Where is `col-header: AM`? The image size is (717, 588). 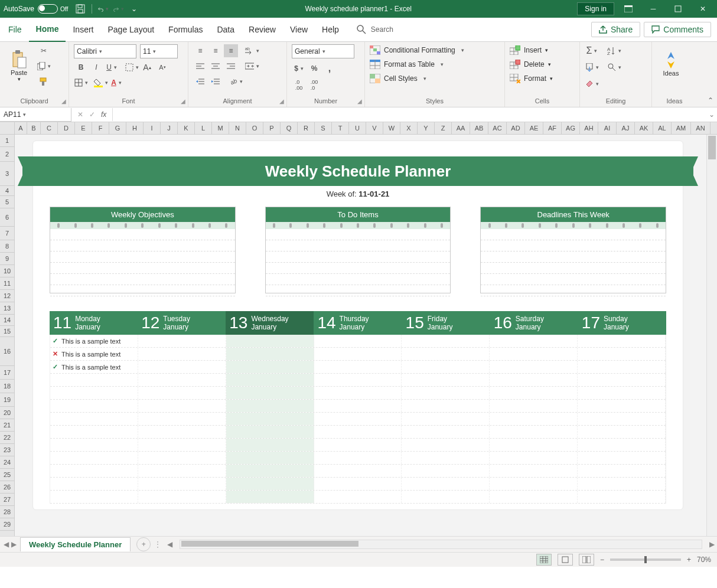 col-header: AM is located at coordinates (682, 128).